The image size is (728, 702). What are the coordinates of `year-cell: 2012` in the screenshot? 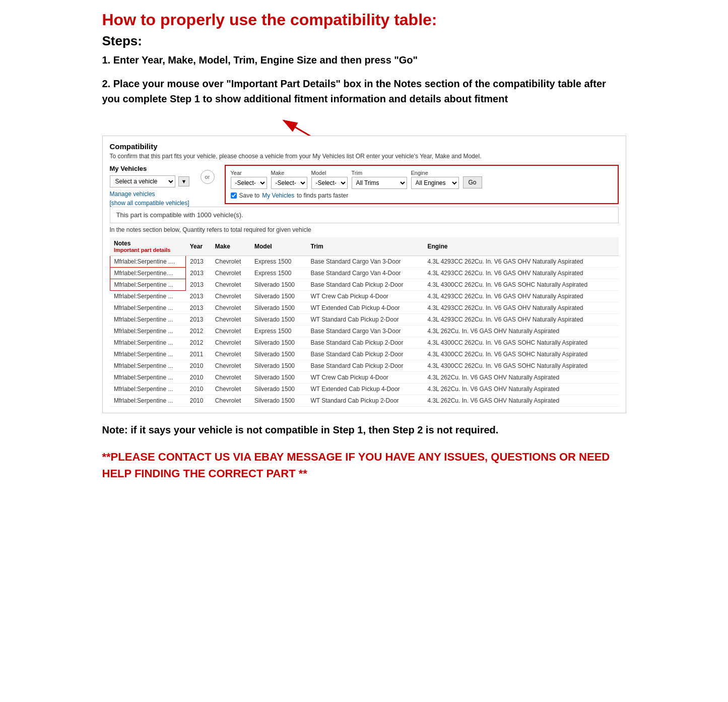 It's located at (198, 343).